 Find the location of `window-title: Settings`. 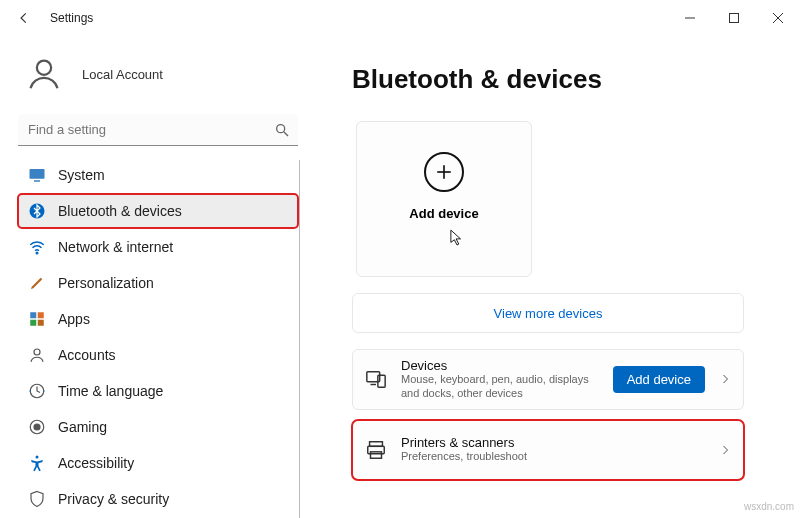

window-title: Settings is located at coordinates (72, 18).